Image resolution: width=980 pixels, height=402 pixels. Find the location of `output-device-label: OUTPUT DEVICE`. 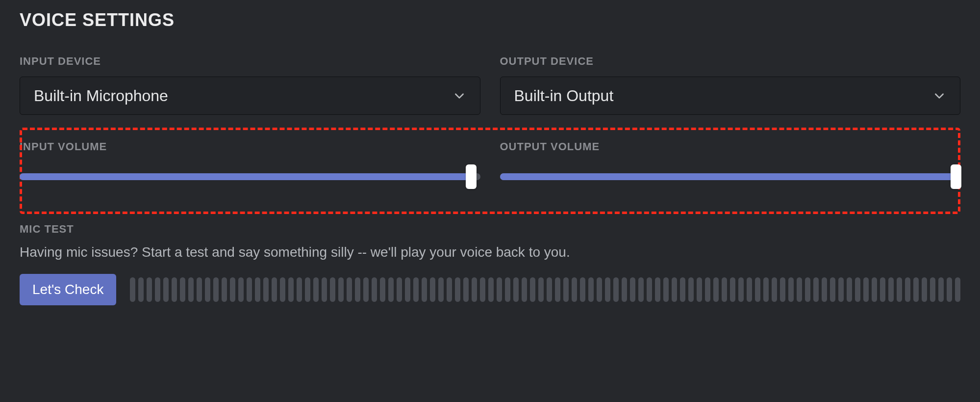

output-device-label: OUTPUT DEVICE is located at coordinates (730, 61).